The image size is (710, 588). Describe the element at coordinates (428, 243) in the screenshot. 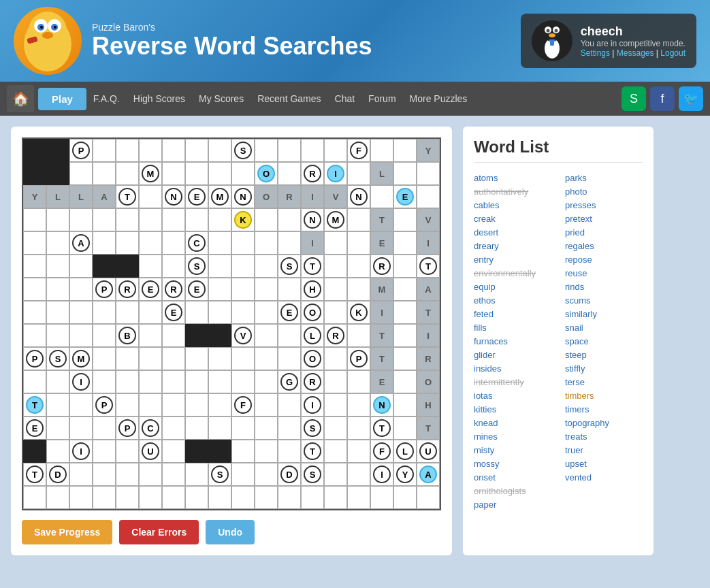

I see `cell-4-17: I` at that location.